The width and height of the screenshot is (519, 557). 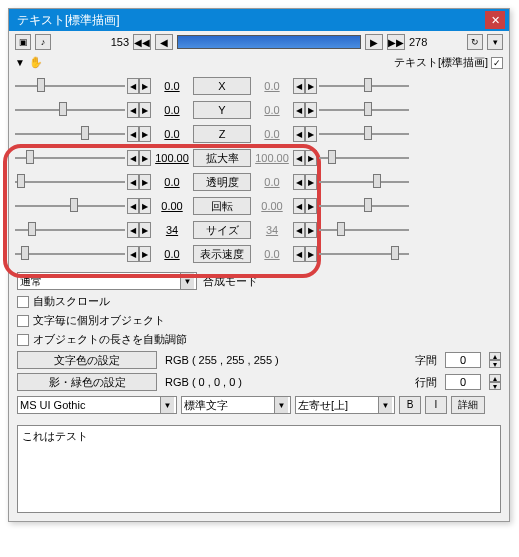 I want to click on close-button: ✕, so click(x=495, y=20).